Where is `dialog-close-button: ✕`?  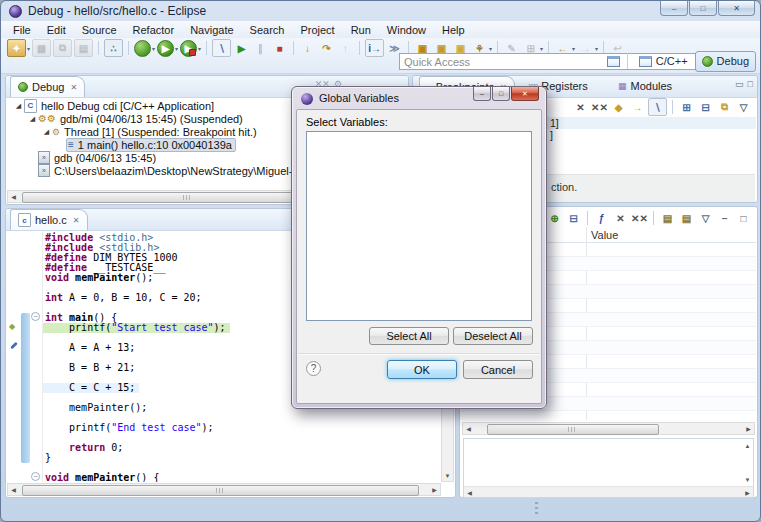 dialog-close-button: ✕ is located at coordinates (525, 94).